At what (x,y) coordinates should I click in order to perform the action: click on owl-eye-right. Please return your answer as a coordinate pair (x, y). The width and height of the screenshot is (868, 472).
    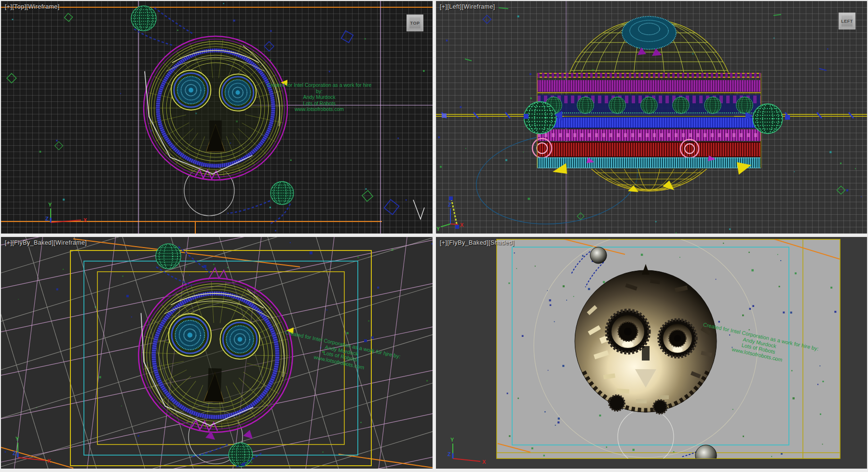
    Looking at the image, I should click on (677, 338).